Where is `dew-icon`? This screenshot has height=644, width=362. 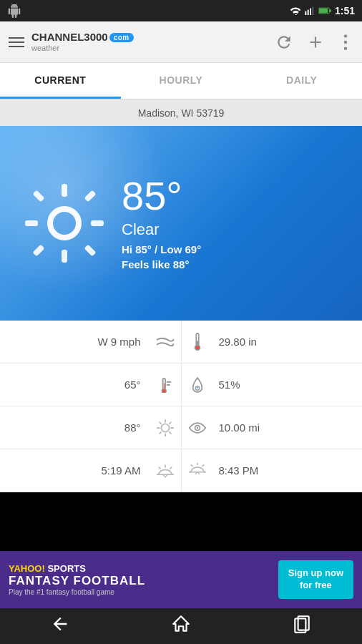
dew-icon is located at coordinates (165, 385).